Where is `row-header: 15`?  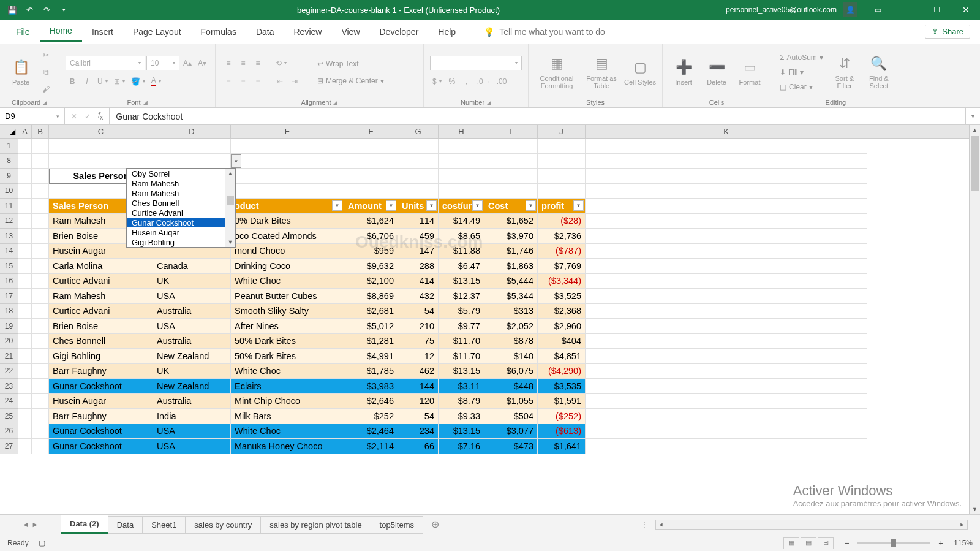 row-header: 15 is located at coordinates (9, 266).